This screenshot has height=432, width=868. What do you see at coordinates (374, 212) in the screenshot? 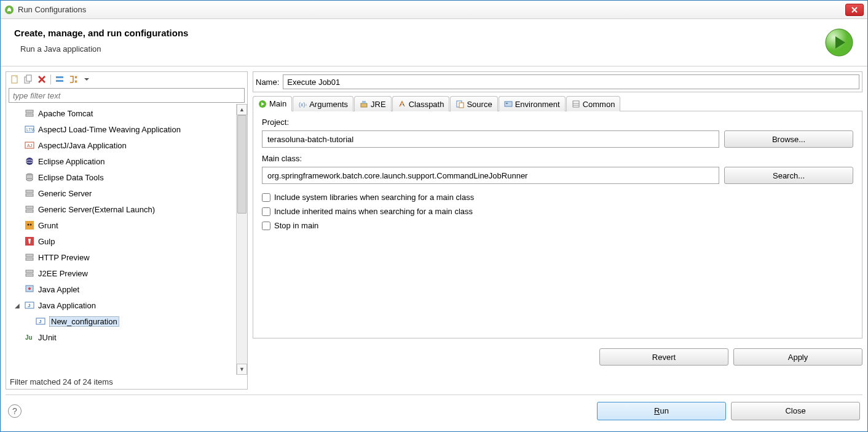
I see `include-inherited-label: Include inherited mains when searching f…` at bounding box center [374, 212].